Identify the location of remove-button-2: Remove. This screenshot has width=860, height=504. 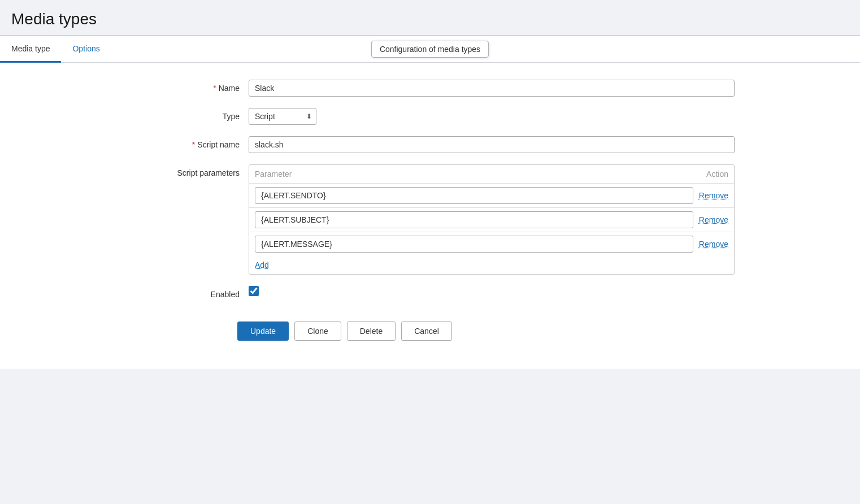
(714, 244).